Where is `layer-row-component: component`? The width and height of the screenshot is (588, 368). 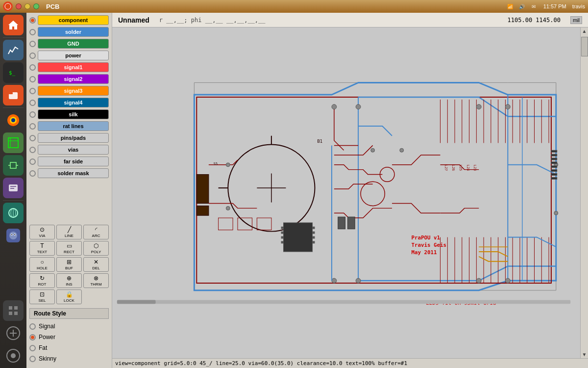 layer-row-component: component is located at coordinates (69, 20).